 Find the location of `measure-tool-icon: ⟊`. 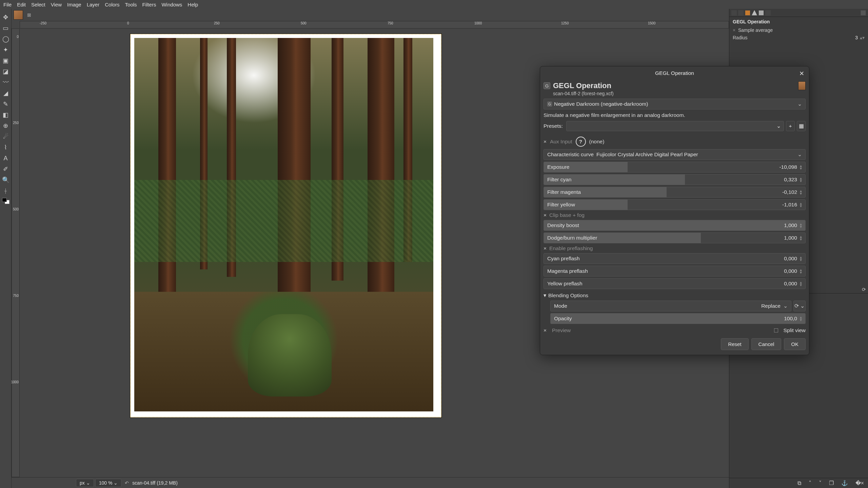

measure-tool-icon: ⟊ is located at coordinates (6, 191).